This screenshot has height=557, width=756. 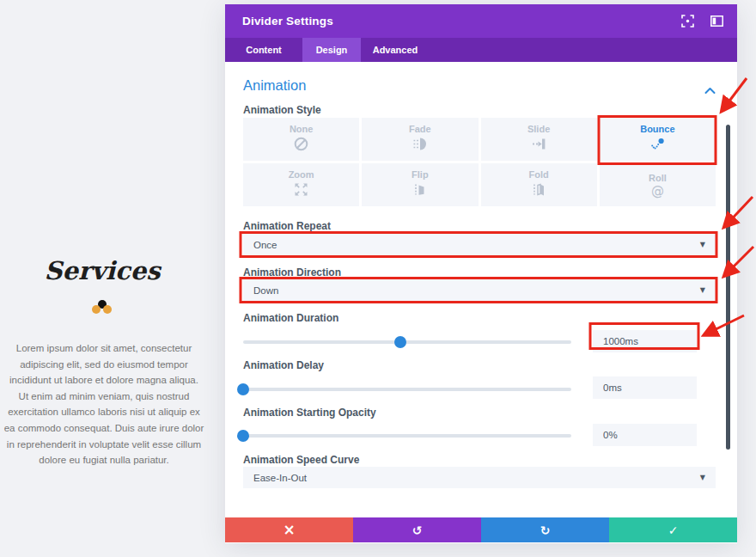 What do you see at coordinates (102, 309) in the screenshot?
I see `three-dots-divider-icon` at bounding box center [102, 309].